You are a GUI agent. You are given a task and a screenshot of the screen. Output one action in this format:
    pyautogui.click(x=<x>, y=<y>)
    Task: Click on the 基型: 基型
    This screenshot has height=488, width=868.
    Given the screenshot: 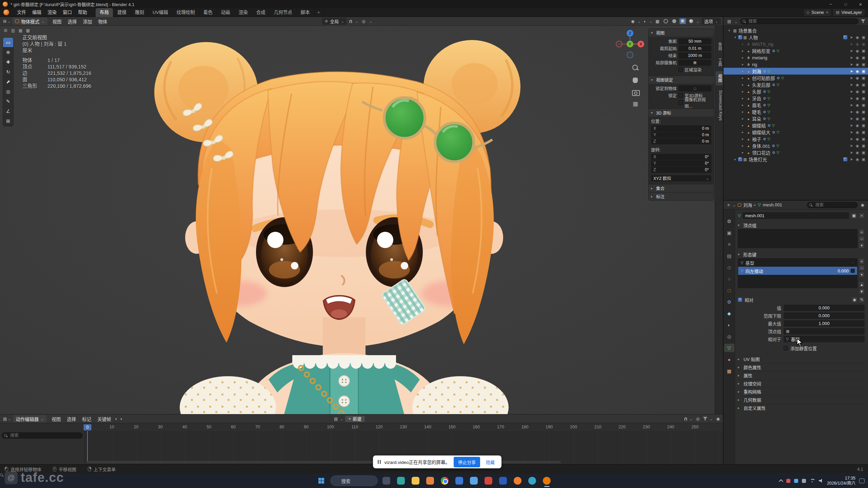 What is the action you would take?
    pyautogui.click(x=797, y=263)
    